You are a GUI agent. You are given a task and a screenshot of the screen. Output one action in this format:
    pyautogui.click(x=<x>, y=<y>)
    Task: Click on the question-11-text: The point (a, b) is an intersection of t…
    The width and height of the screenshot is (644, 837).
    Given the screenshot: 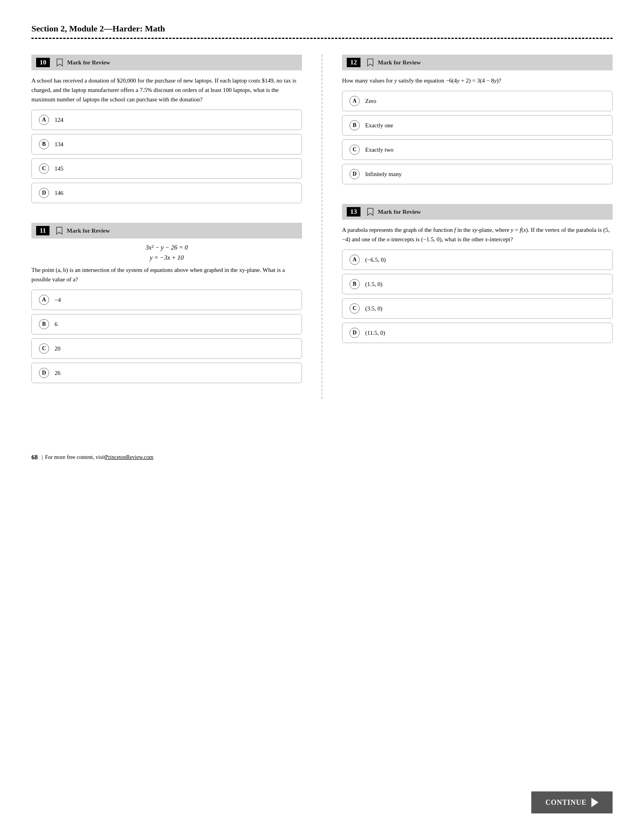 What is the action you would take?
    pyautogui.click(x=166, y=275)
    